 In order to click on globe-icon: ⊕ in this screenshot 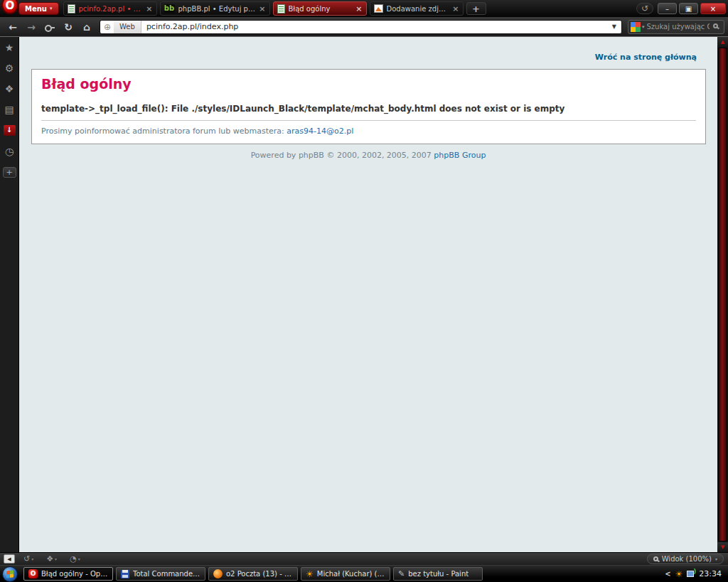, I will do `click(107, 27)`.